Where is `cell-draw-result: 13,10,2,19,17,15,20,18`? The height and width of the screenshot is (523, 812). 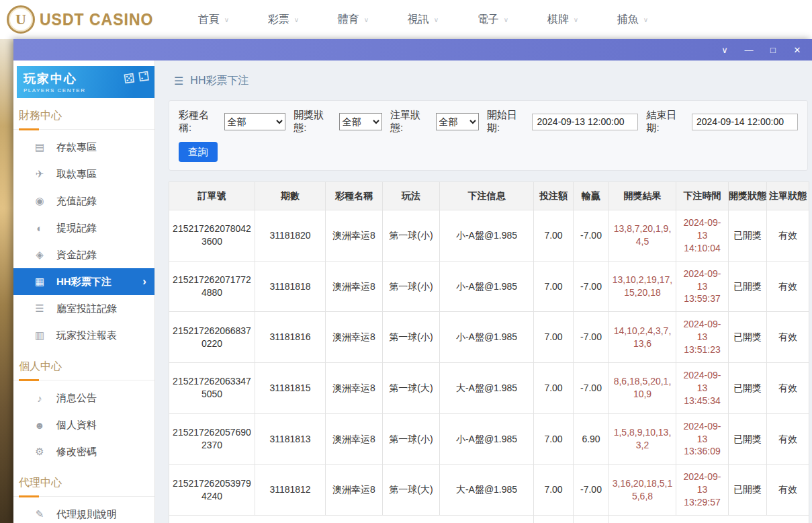 cell-draw-result: 13,10,2,19,17,15,20,18 is located at coordinates (643, 286).